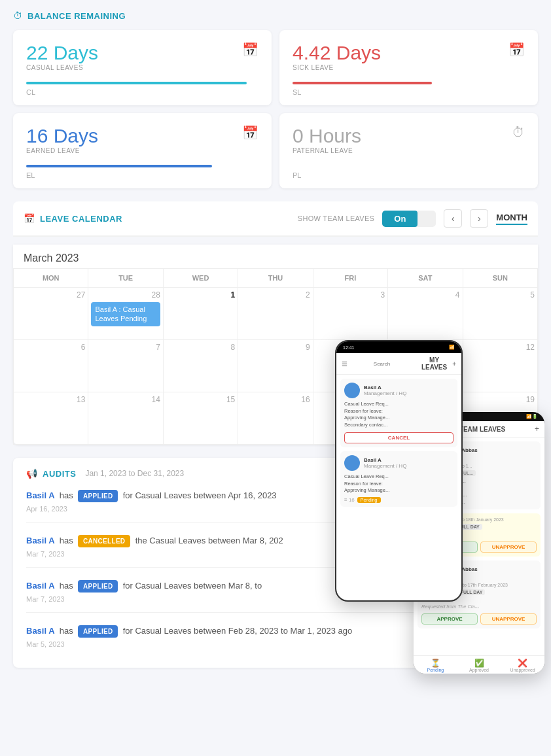  I want to click on tab-pending: ⏳Pending, so click(436, 666).